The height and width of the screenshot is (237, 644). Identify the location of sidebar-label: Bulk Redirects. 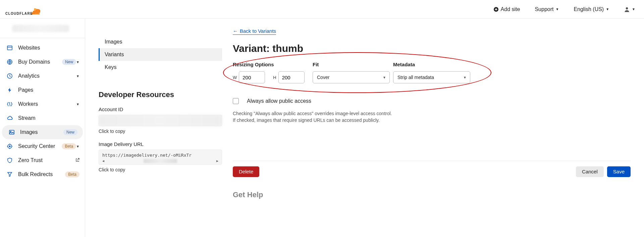
(40, 174).